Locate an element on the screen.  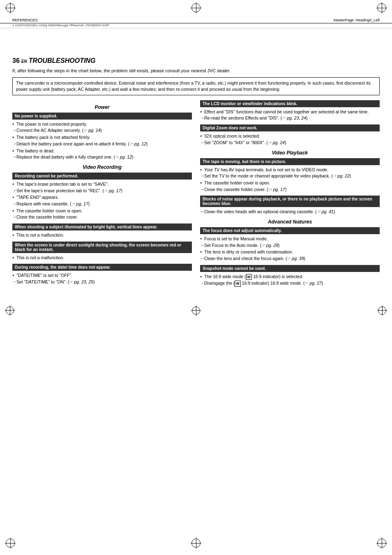
bullet-rec-1: The tape's erase protection tab is set t… is located at coordinates (102, 184).